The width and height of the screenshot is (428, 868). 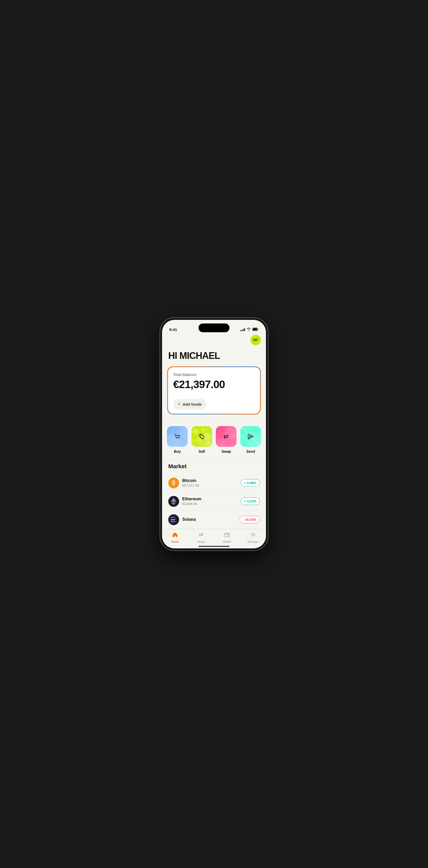 What do you see at coordinates (190, 404) in the screenshot?
I see `add-funds-button: + Add funds` at bounding box center [190, 404].